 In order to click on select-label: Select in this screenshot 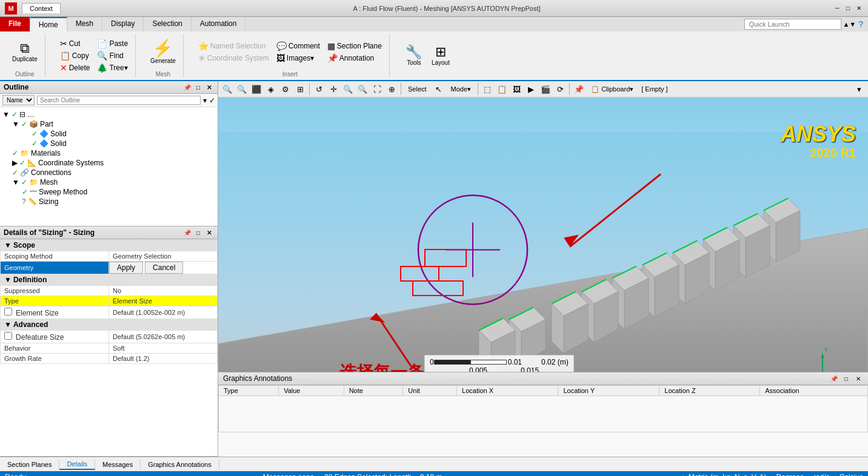, I will do `click(417, 89)`.